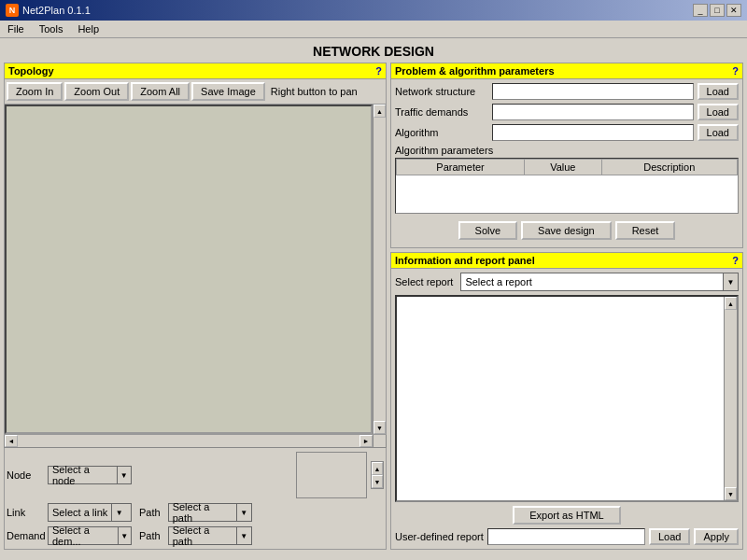  I want to click on algorithm-load-btn: Load, so click(718, 133).